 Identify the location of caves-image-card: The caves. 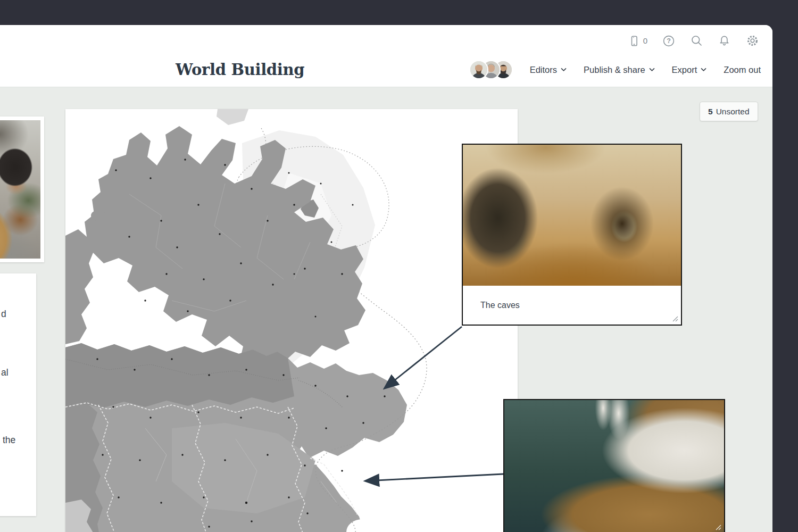
(572, 235).